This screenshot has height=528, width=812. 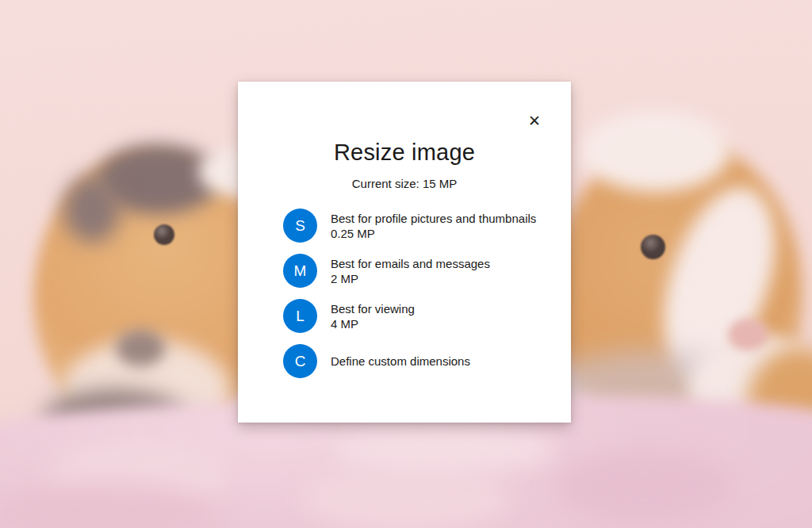 What do you see at coordinates (411, 271) in the screenshot?
I see `option-text: Best for emails and messages 2 MP` at bounding box center [411, 271].